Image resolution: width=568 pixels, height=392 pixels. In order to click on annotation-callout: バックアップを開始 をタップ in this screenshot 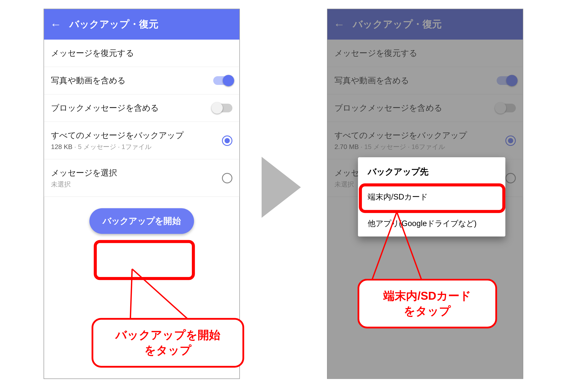, I will do `click(168, 343)`.